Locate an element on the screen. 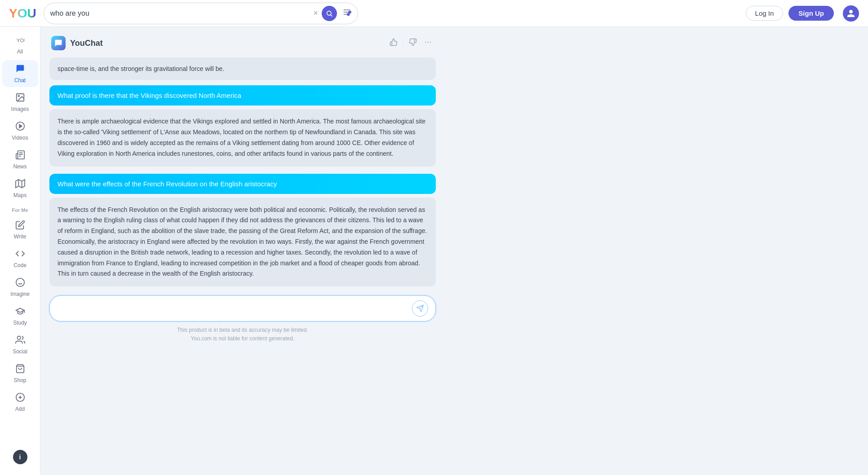 The width and height of the screenshot is (868, 475). sidebar-item-imagine: Imagine is located at coordinates (20, 287).